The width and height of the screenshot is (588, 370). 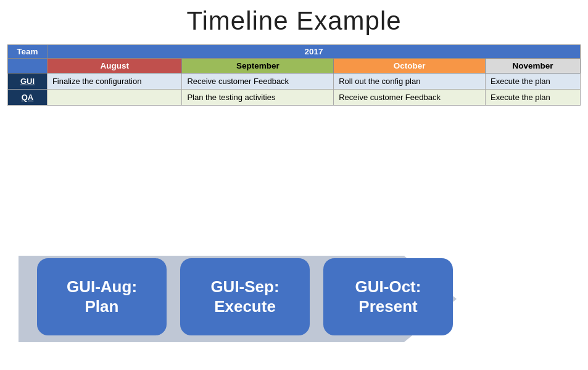 What do you see at coordinates (410, 66) in the screenshot?
I see `month-oct: October` at bounding box center [410, 66].